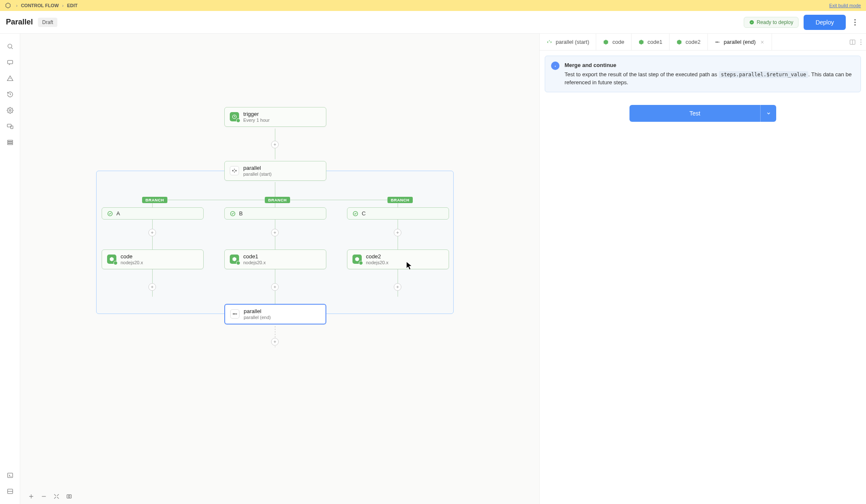 This screenshot has height=504, width=866. What do you see at coordinates (44, 496) in the screenshot?
I see `zoom-out-button` at bounding box center [44, 496].